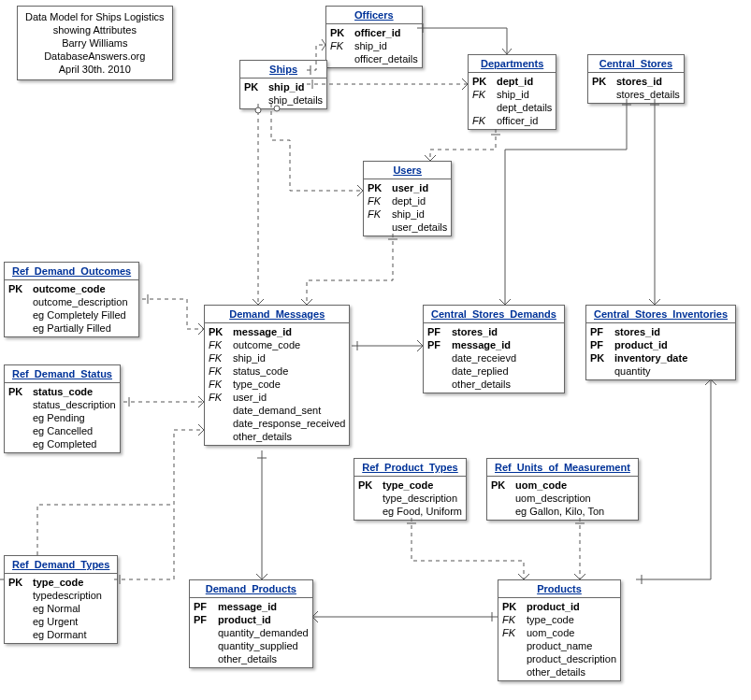  Describe the element at coordinates (79, 315) in the screenshot. I see `attribute-name: eg Completely Filled` at that location.